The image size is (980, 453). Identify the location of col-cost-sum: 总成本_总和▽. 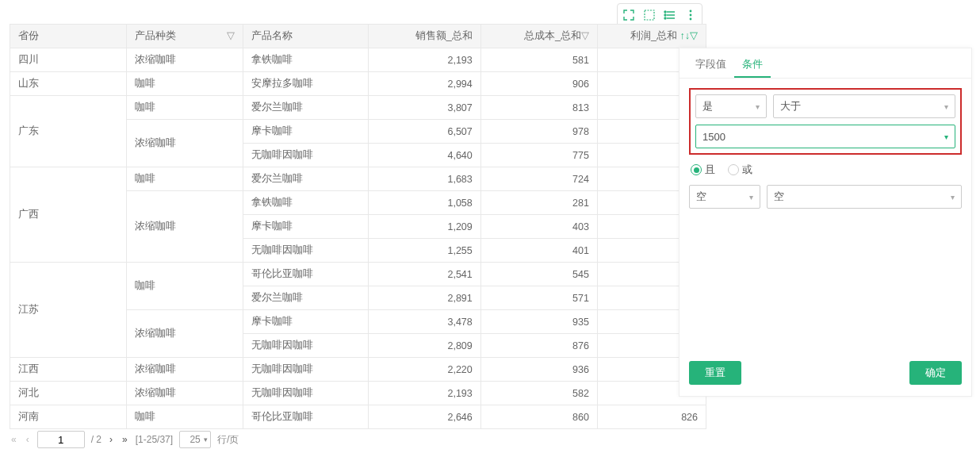
(539, 36).